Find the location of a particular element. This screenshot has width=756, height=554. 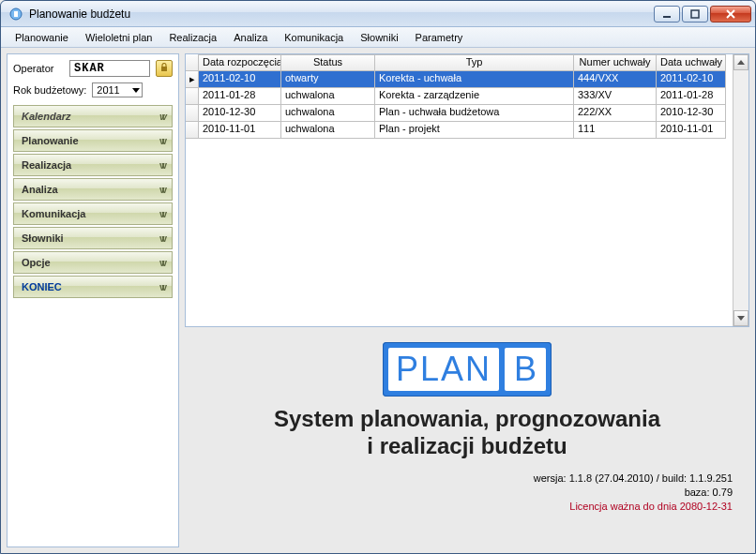

lock-button is located at coordinates (164, 68).